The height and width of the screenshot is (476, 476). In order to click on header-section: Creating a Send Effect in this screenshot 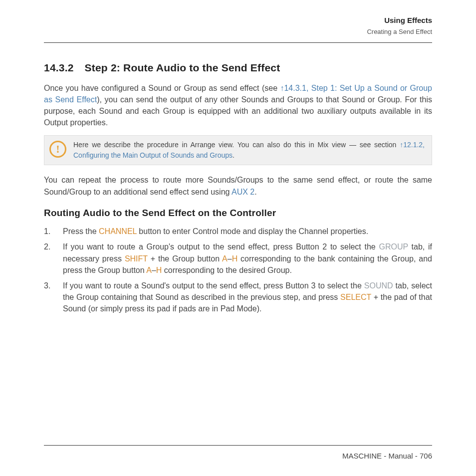, I will do `click(238, 32)`.